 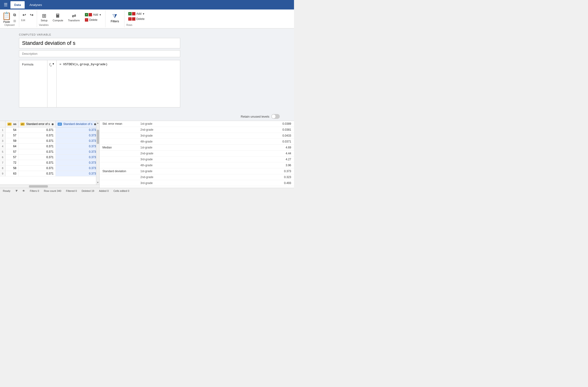 What do you see at coordinates (18, 5) in the screenshot?
I see `tab-data: Data` at bounding box center [18, 5].